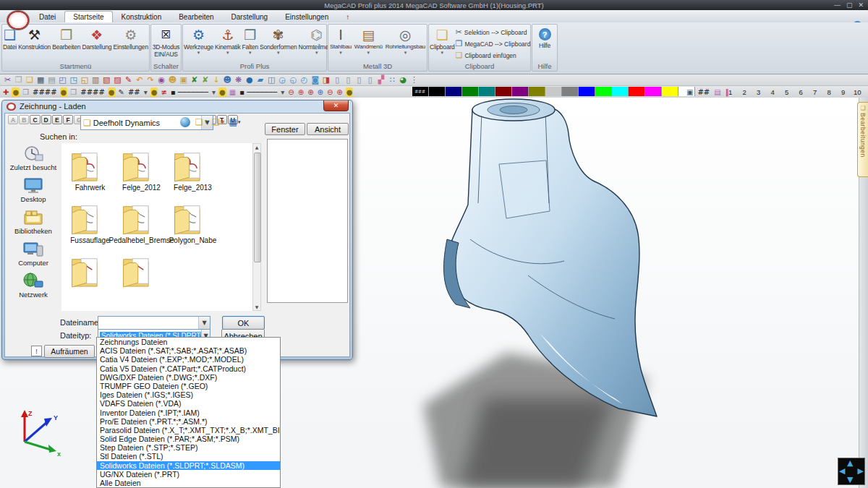  I want to click on filetype-option: VDAFS Dateien (*.VDA), so click(188, 403).